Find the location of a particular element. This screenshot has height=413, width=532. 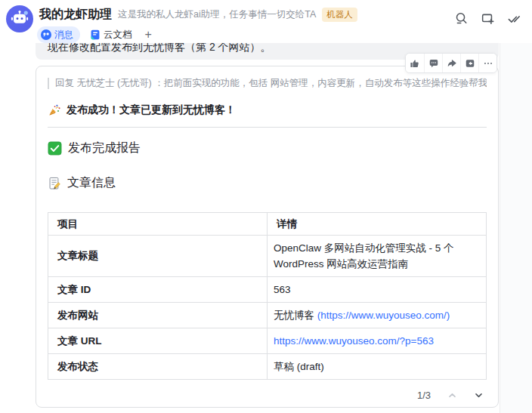

row-label: 文章 URL is located at coordinates (158, 341).